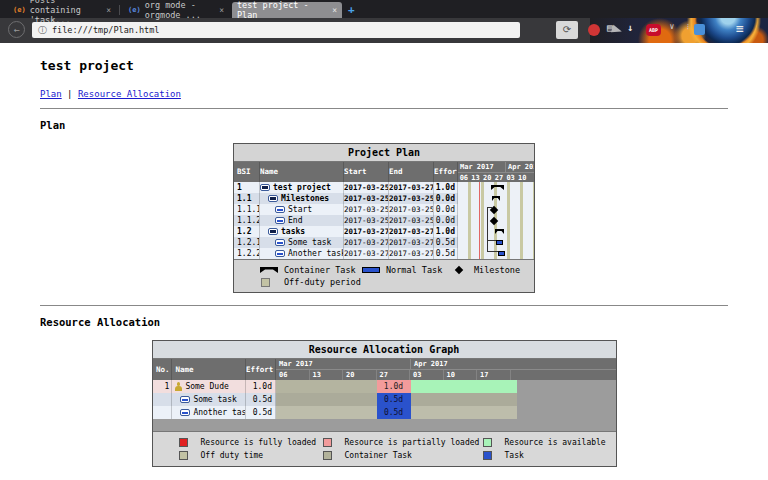 The height and width of the screenshot is (480, 768). I want to click on bsi-cell: 1, so click(247, 188).